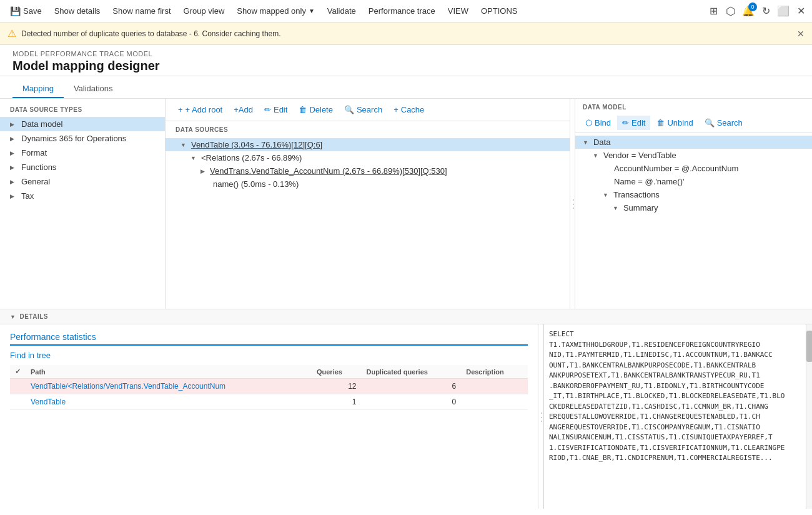 This screenshot has width=812, height=515. I want to click on drag-handle-center: ⋮, so click(572, 204).